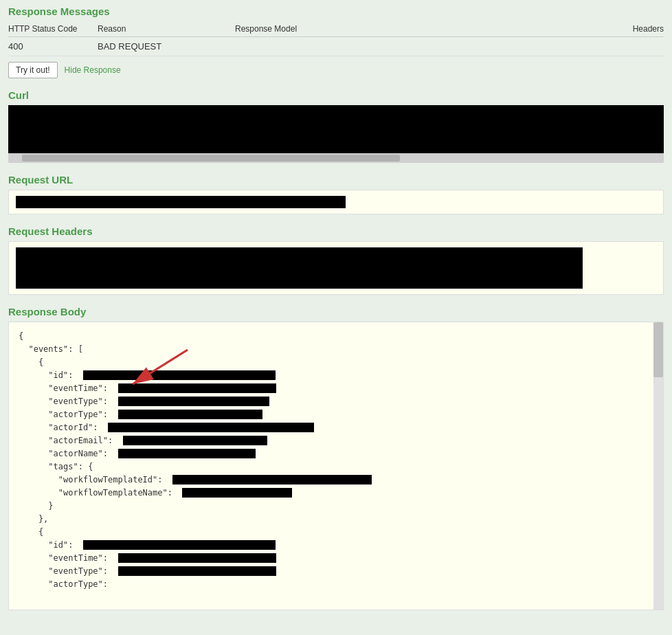 The height and width of the screenshot is (635, 672). What do you see at coordinates (63, 427) in the screenshot?
I see `json-key: "actorId":` at bounding box center [63, 427].